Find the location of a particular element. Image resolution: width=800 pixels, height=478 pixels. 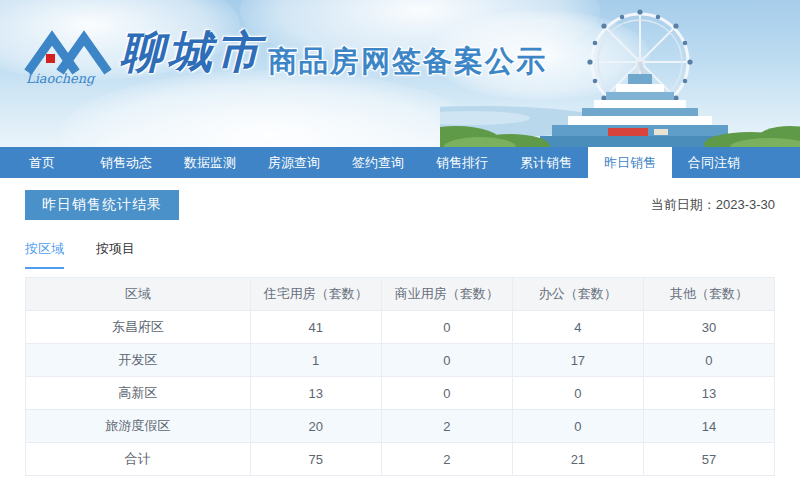

cell-other: 0 is located at coordinates (708, 360).